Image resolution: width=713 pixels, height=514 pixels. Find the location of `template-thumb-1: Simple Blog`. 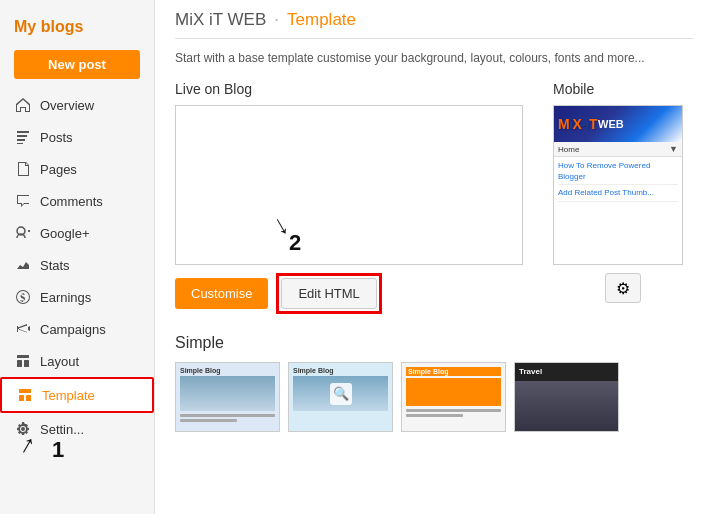

template-thumb-1: Simple Blog is located at coordinates (228, 397).